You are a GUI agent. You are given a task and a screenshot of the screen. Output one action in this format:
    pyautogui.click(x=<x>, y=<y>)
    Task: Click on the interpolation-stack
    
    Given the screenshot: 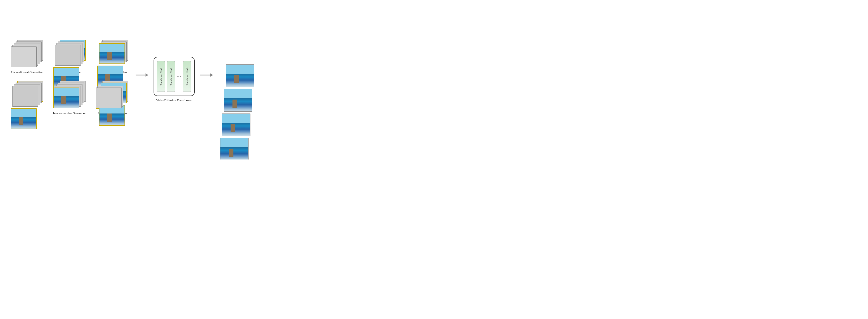 What is the action you would take?
    pyautogui.click(x=27, y=95)
    